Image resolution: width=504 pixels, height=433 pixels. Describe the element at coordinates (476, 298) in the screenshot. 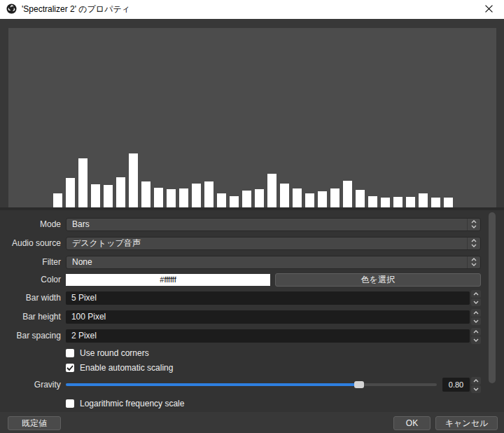

I see `bar-width-spinner` at that location.